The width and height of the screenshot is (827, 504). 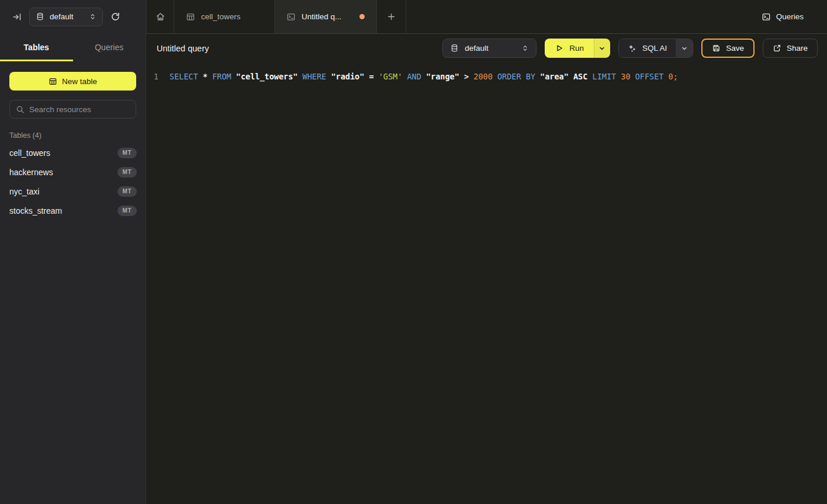 I want to click on query-title: Untitled query, so click(x=182, y=48).